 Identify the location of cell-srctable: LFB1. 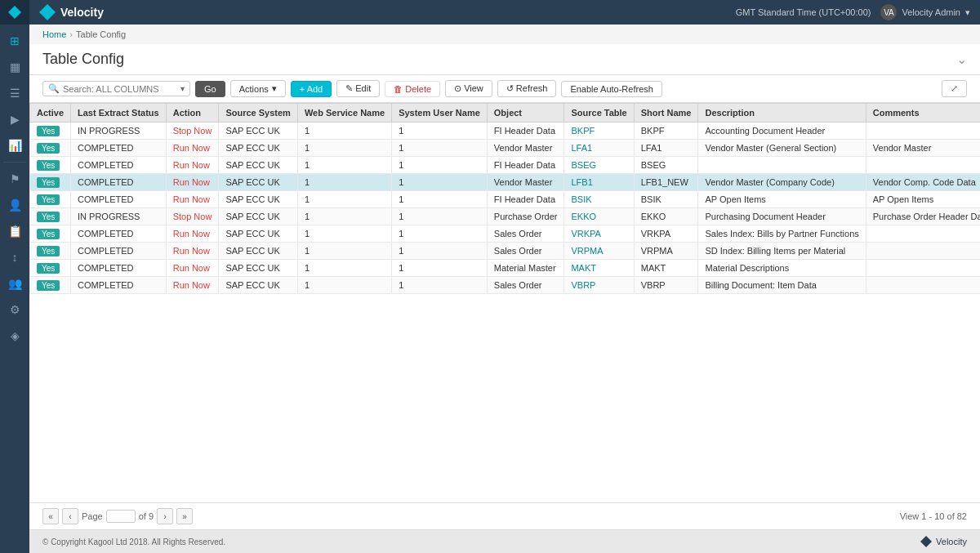
(599, 183).